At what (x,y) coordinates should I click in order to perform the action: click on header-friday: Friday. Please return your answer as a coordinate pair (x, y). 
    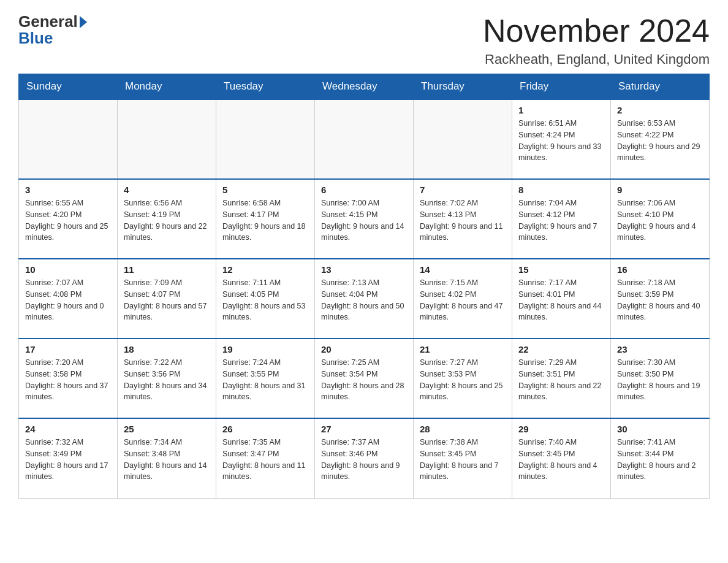
    Looking at the image, I should click on (561, 87).